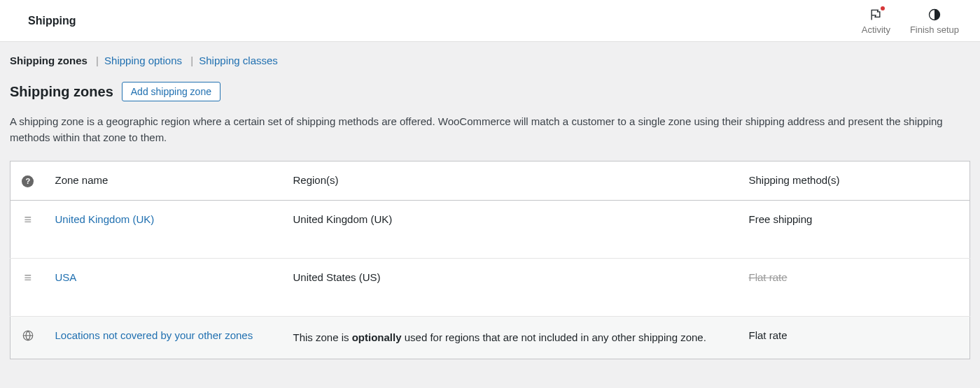  What do you see at coordinates (490, 337) in the screenshot?
I see `table-row-default: Locations not covered by your other zone…` at bounding box center [490, 337].